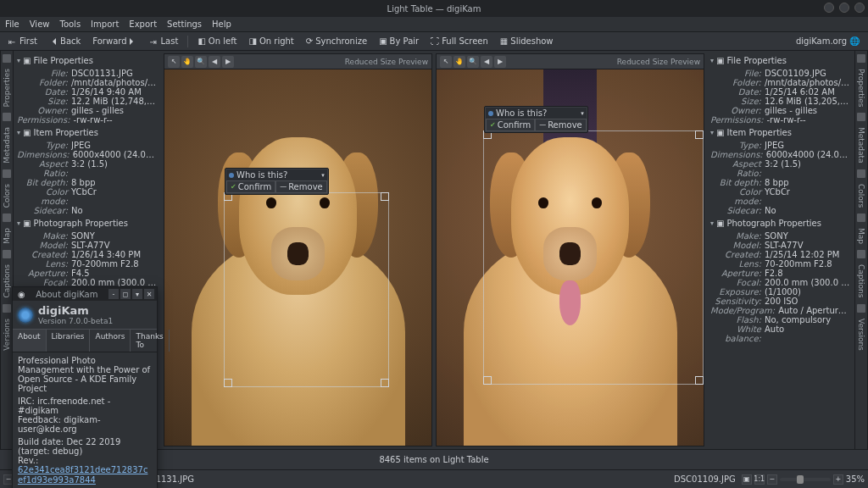  What do you see at coordinates (185, 24) in the screenshot?
I see `menu-settings: Settings` at bounding box center [185, 24].